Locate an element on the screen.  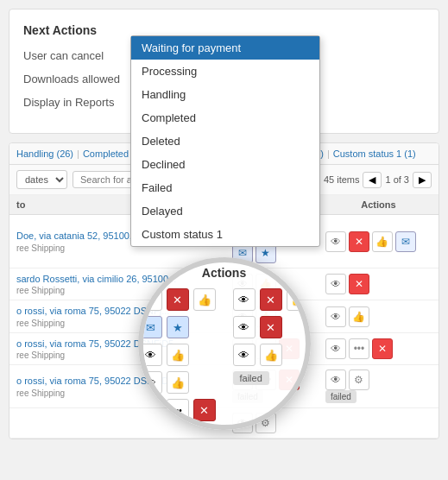
dropdown-item-delayed: Delayed is located at coordinates (225, 211).